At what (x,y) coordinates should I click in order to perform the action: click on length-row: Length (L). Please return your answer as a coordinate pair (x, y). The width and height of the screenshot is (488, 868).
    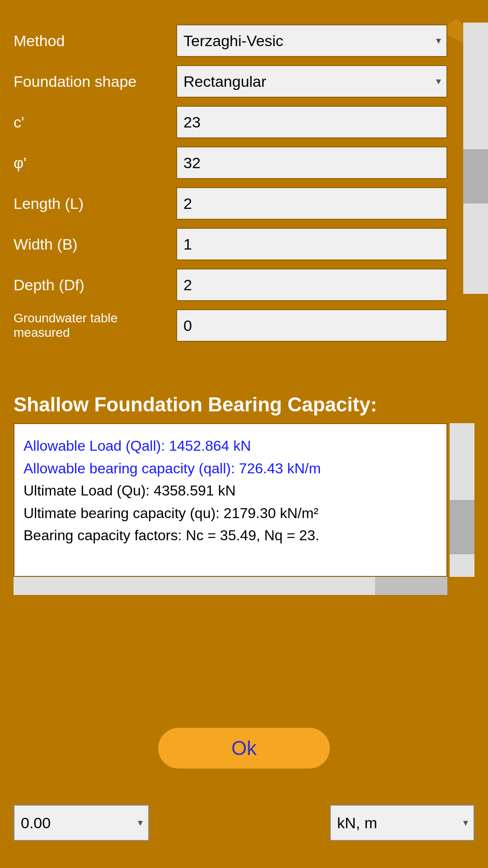
    Looking at the image, I should click on (244, 203).